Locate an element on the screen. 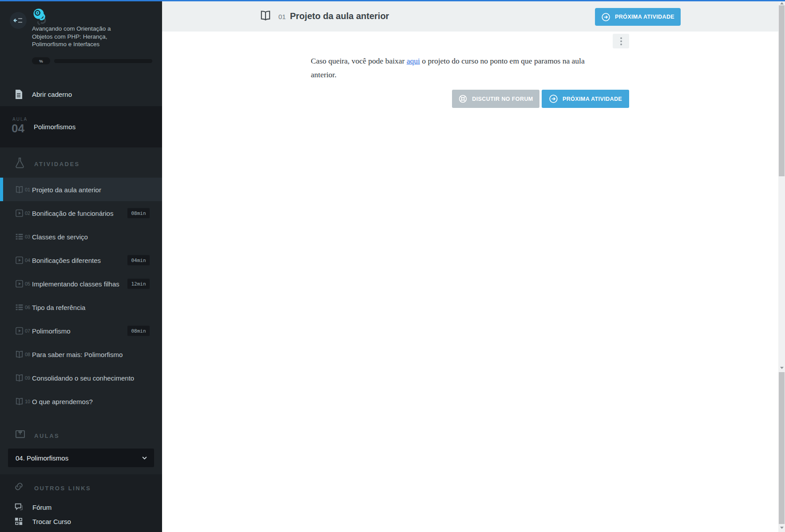 This screenshot has width=785, height=532. activity-item-02: 02Bonificação de funcionários08min is located at coordinates (81, 213).